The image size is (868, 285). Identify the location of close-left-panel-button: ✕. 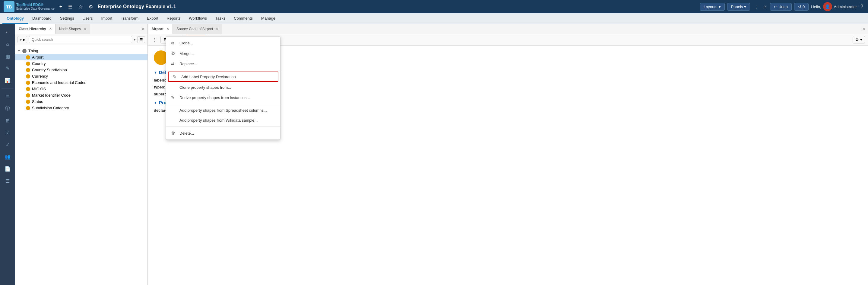
(144, 29).